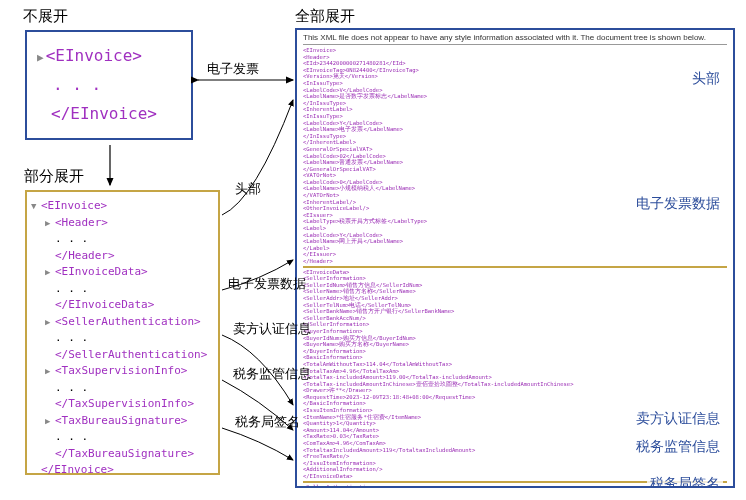  Describe the element at coordinates (109, 86) in the screenshot. I see `ellipsis: . . .` at that location.